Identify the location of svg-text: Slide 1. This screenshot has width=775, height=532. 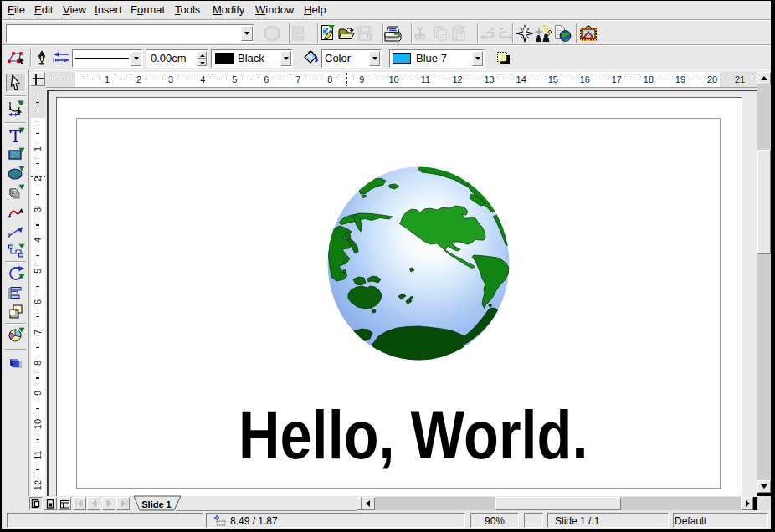
(156, 504).